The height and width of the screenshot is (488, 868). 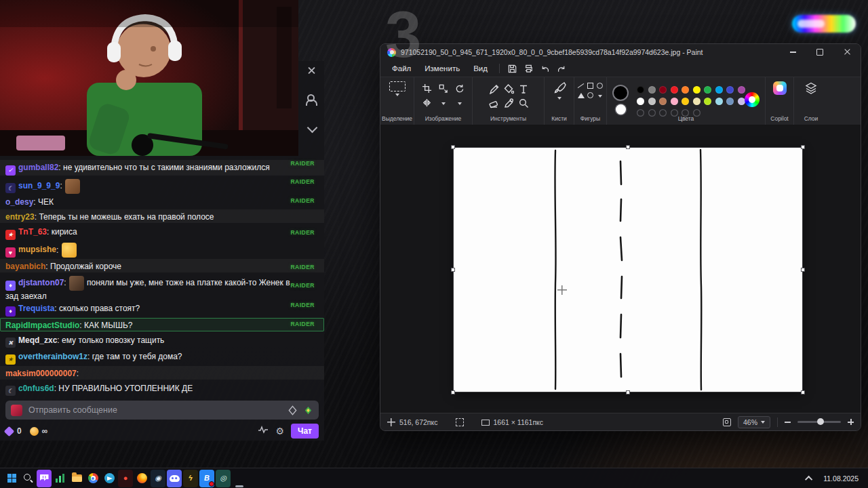 I want to click on rotate-icon, so click(x=460, y=88).